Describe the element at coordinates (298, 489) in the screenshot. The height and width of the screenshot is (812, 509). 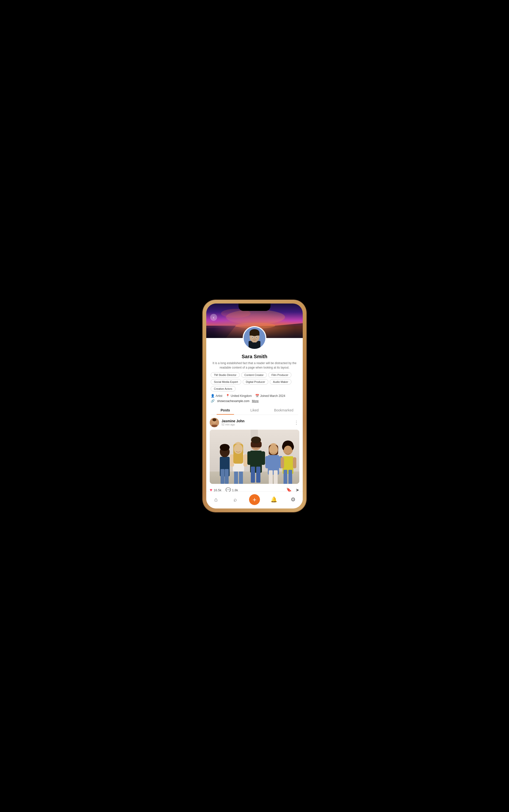
I see `share-action: ➤` at that location.